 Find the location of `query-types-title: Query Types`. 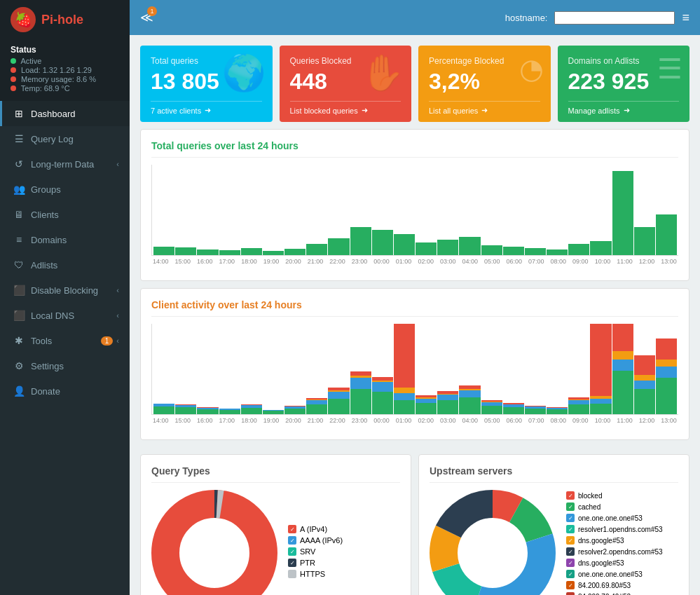

query-types-title: Query Types is located at coordinates (276, 474).